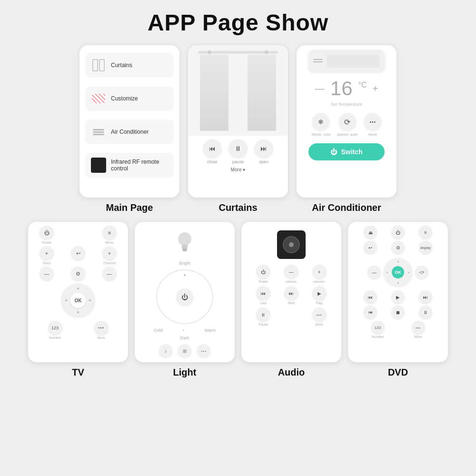  Describe the element at coordinates (321, 122) in the screenshot. I see `ac-mode-cold-icon: ❄` at that location.